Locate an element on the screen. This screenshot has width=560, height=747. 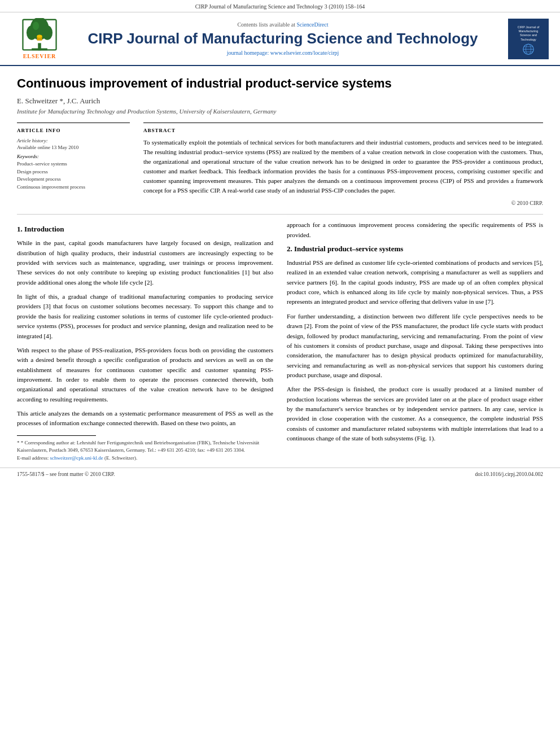
sciencedirect-label: Contents lists available at ScienceDirec… is located at coordinates (283, 25).